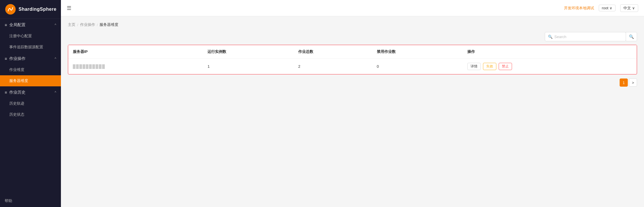 The width and height of the screenshot is (644, 207). I want to click on lang-chevron-icon: ∨, so click(634, 8).